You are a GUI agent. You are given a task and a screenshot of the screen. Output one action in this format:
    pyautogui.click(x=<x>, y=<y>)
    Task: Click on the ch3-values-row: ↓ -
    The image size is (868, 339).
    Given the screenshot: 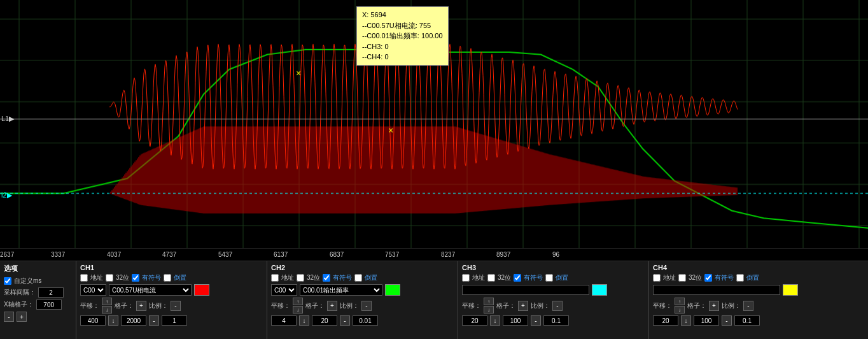 What is the action you would take?
    pyautogui.click(x=554, y=321)
    